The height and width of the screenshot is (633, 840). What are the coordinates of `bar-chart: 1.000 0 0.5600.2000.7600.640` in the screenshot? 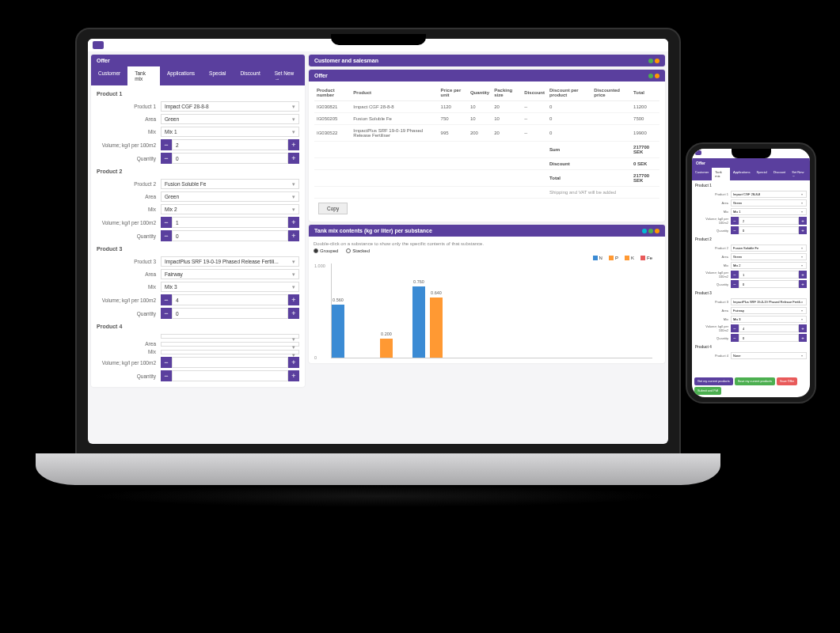 It's located at (492, 311).